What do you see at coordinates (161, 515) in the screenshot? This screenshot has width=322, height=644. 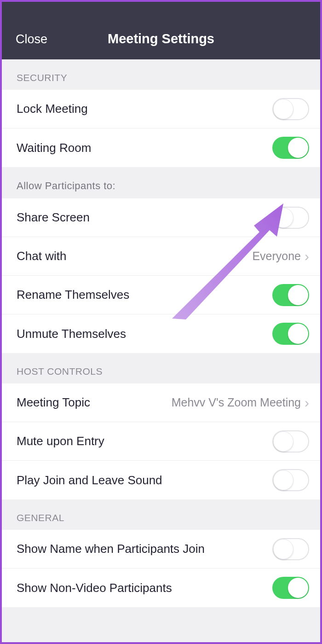 I see `section-header-general: GENERAL` at bounding box center [161, 515].